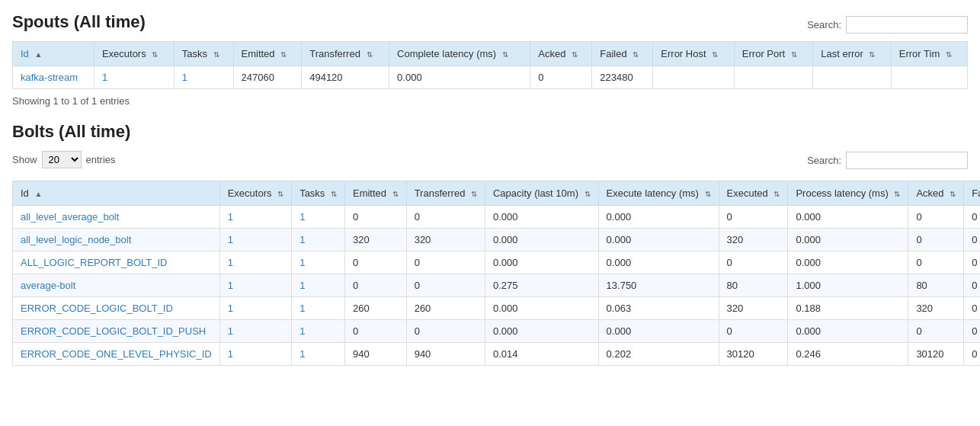 The image size is (980, 426). Describe the element at coordinates (541, 194) in the screenshot. I see `bolts-col-capacity: Capacity (last 10m) ⇅` at that location.